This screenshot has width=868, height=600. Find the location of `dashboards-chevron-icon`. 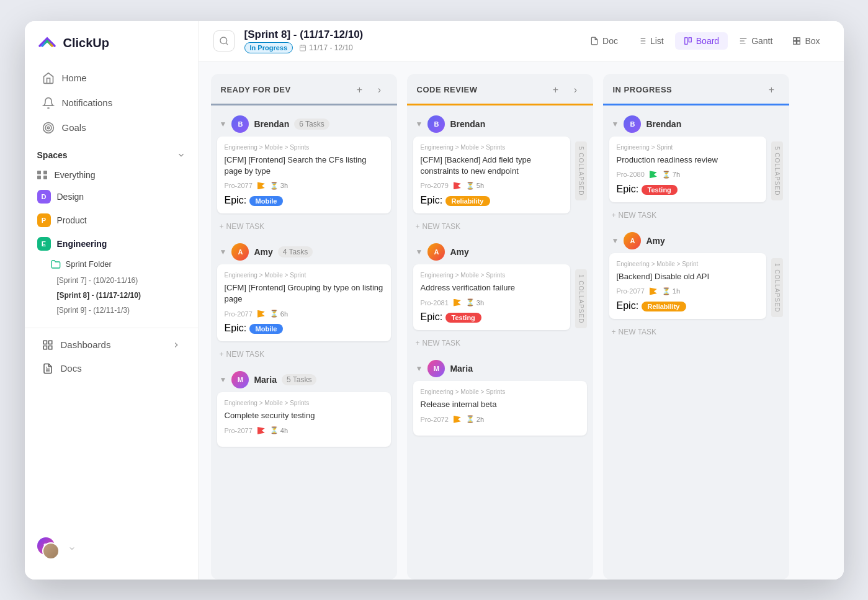

dashboards-chevron-icon is located at coordinates (176, 345).